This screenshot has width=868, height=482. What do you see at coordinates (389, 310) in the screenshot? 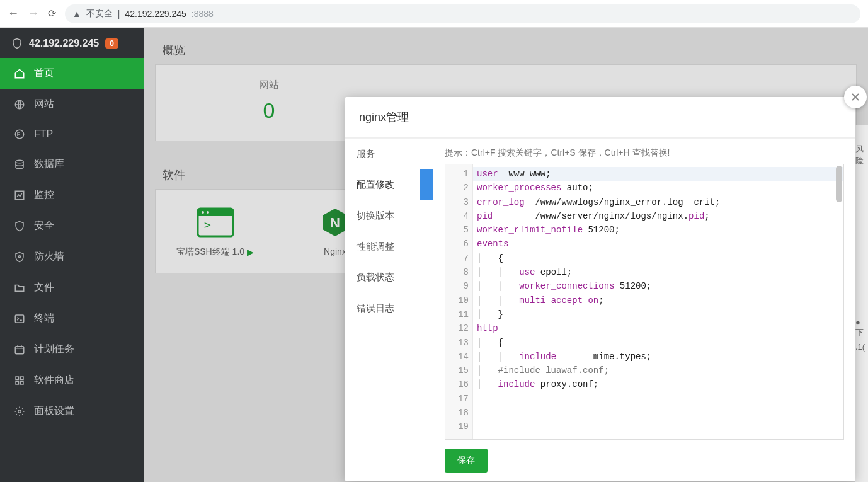
I see `modal-tabs: 服务配置修改切换版本性能调整负载状态错误日志` at bounding box center [389, 310].